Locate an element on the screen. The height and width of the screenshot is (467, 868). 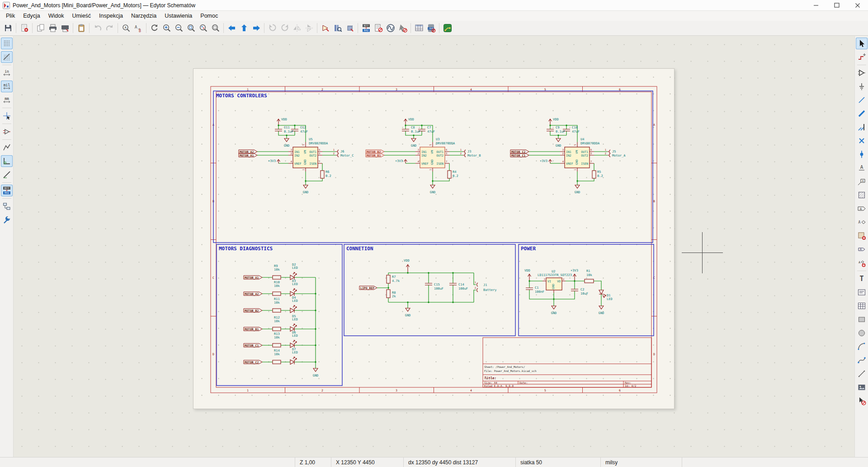
place-symbol-tool is located at coordinates (862, 73).